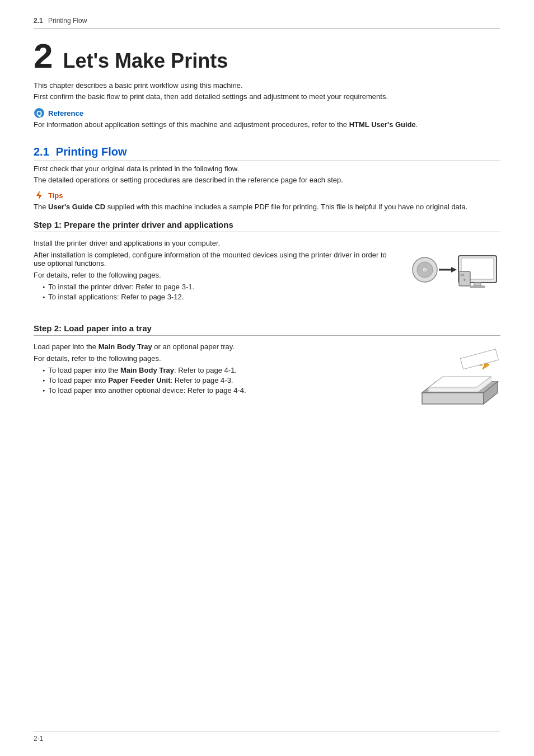  I want to click on step2-bullet-1-prefix: To load paper into, so click(78, 381).